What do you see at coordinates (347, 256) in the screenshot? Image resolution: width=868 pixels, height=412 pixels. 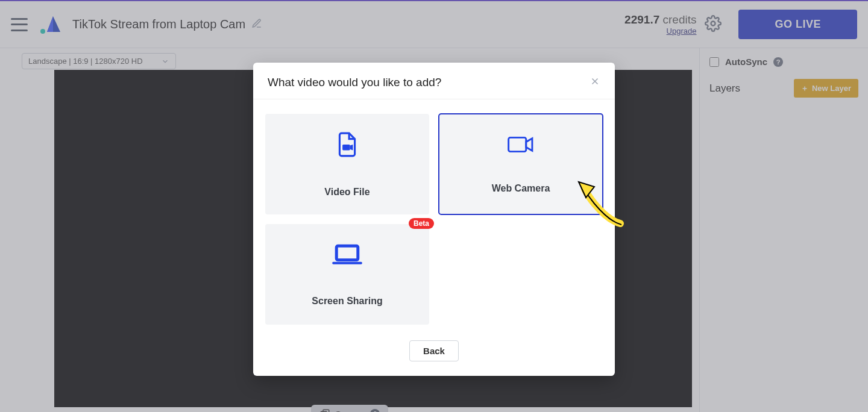 I see `screen-sharing-icon` at bounding box center [347, 256].